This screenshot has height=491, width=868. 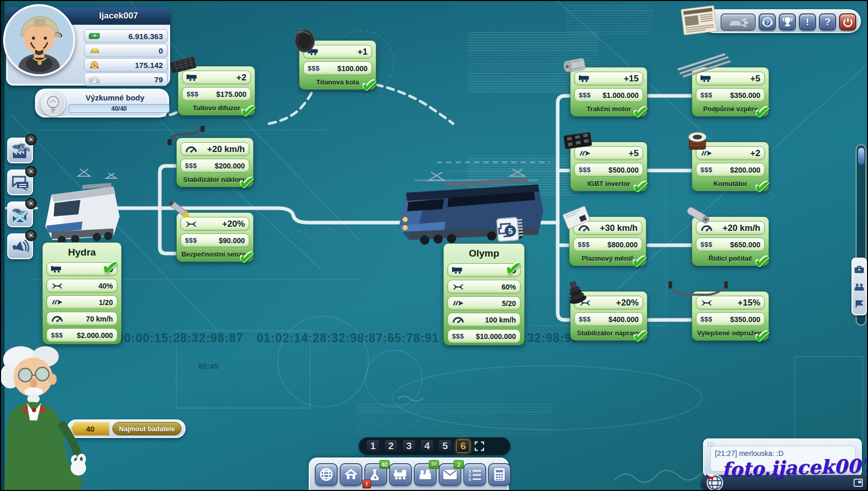 I want to click on research-button: 40 !, so click(x=376, y=475).